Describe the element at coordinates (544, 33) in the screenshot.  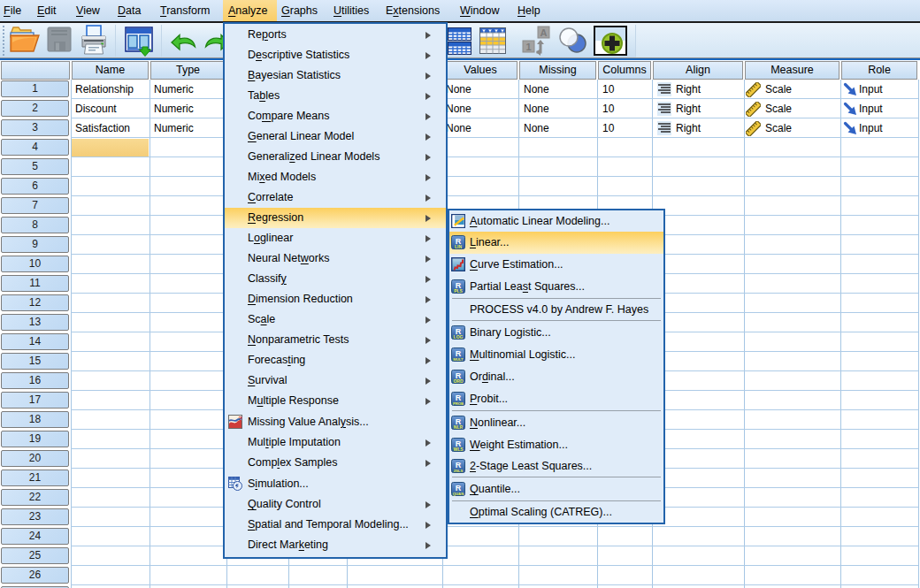
I see `svg-text: A` at that location.